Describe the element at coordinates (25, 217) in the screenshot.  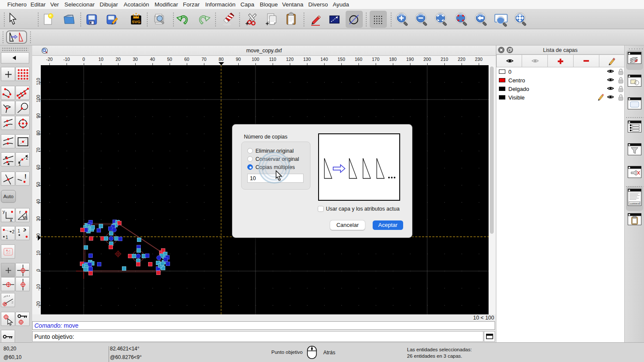
I see `svg-text: a` at that location.